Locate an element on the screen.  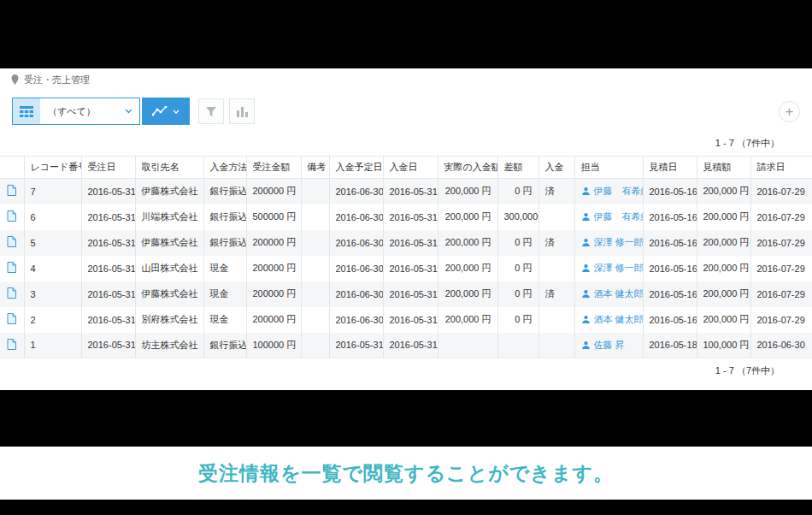
column-header-assignee: 担当 is located at coordinates (609, 168).